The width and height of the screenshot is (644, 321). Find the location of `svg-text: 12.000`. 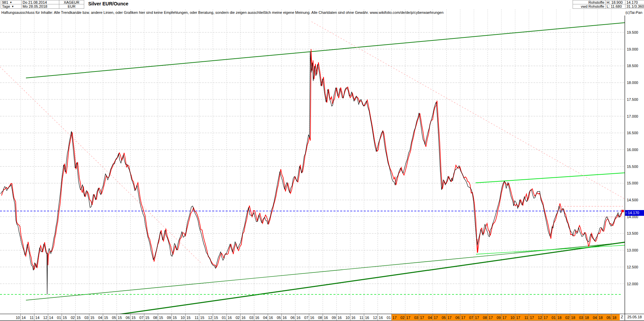

svg-text: 12.000 is located at coordinates (633, 284).